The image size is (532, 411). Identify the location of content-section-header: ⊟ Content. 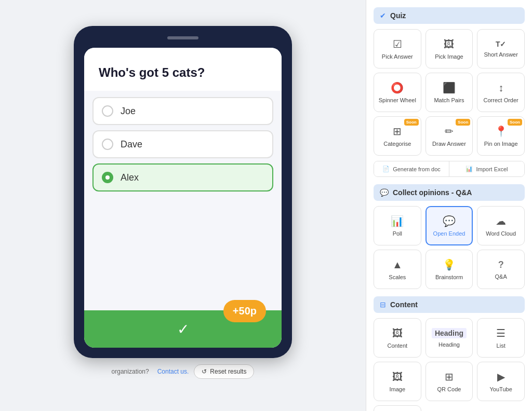
(449, 305).